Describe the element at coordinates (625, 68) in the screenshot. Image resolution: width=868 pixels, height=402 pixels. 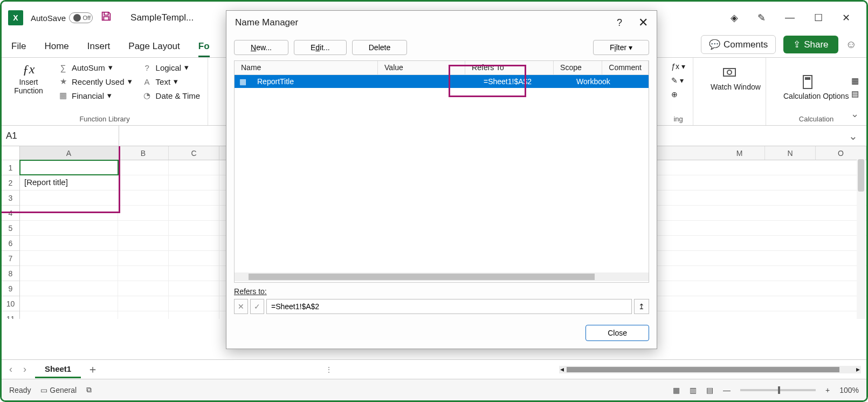
I see `col-header-comment: Comment` at that location.